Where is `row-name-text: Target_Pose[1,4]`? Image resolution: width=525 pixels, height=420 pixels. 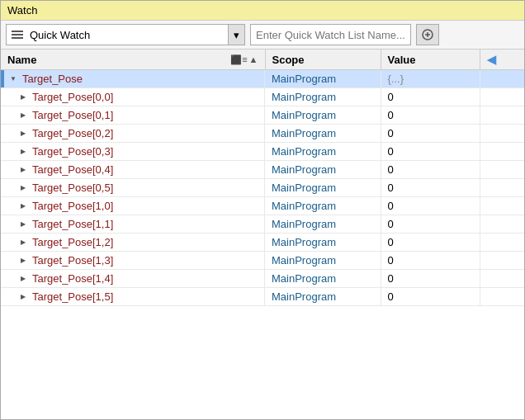
row-name-text: Target_Pose[1,4] is located at coordinates (73, 279).